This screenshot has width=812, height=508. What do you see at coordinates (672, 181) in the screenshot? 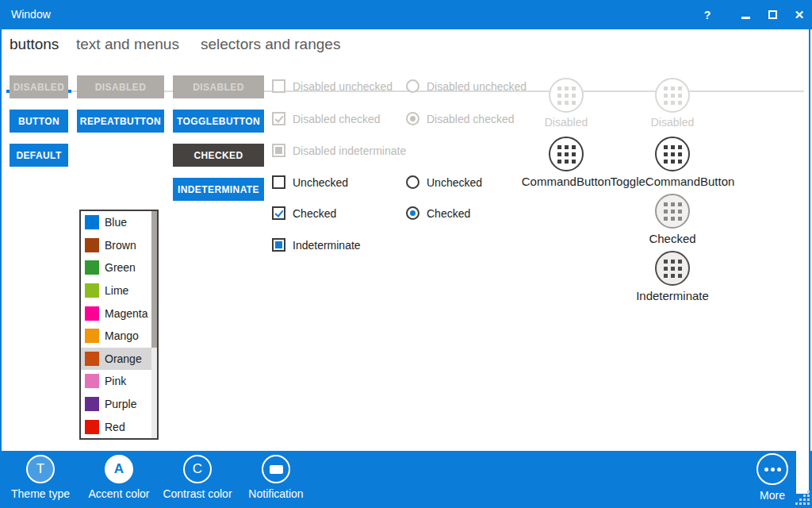
I see `commandbutton-label: ToggleCommandButton` at bounding box center [672, 181].